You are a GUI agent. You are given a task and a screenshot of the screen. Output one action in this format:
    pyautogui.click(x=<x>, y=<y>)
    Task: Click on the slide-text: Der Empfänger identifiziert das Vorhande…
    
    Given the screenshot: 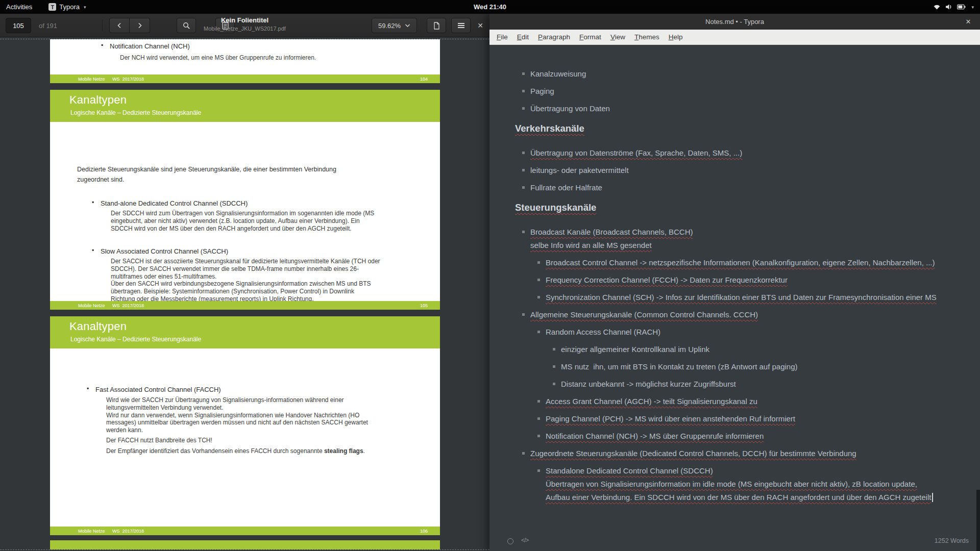 What is the action you would take?
    pyautogui.click(x=236, y=451)
    